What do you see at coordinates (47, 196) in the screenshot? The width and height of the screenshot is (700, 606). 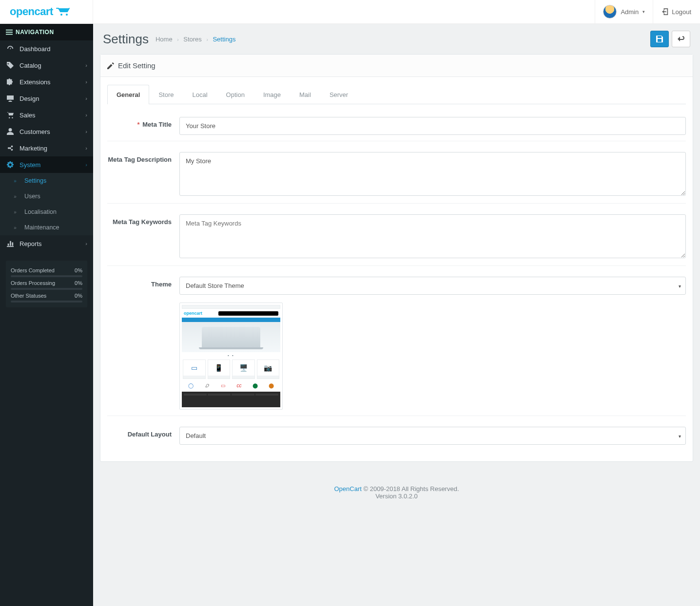 I see `sidebar-subitem-users: » Users` at bounding box center [47, 196].